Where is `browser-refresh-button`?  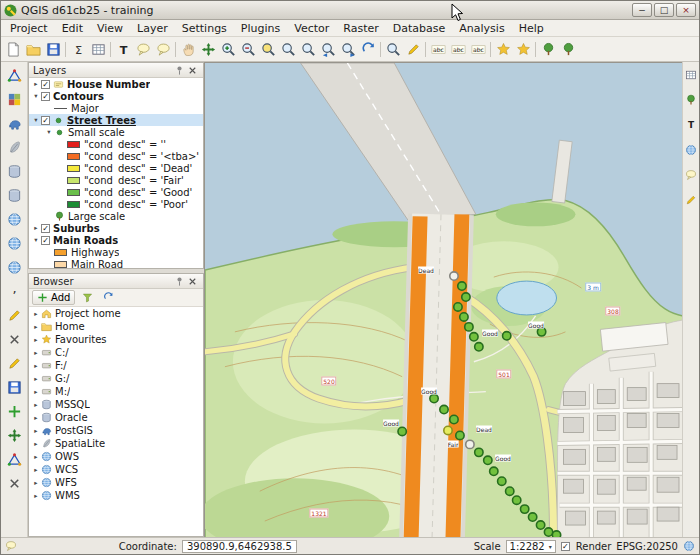
browser-refresh-button is located at coordinates (108, 298).